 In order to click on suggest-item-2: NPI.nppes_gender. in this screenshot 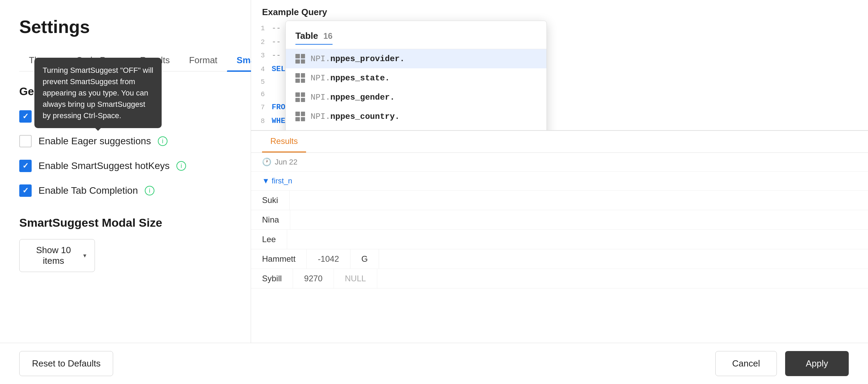, I will do `click(416, 97)`.